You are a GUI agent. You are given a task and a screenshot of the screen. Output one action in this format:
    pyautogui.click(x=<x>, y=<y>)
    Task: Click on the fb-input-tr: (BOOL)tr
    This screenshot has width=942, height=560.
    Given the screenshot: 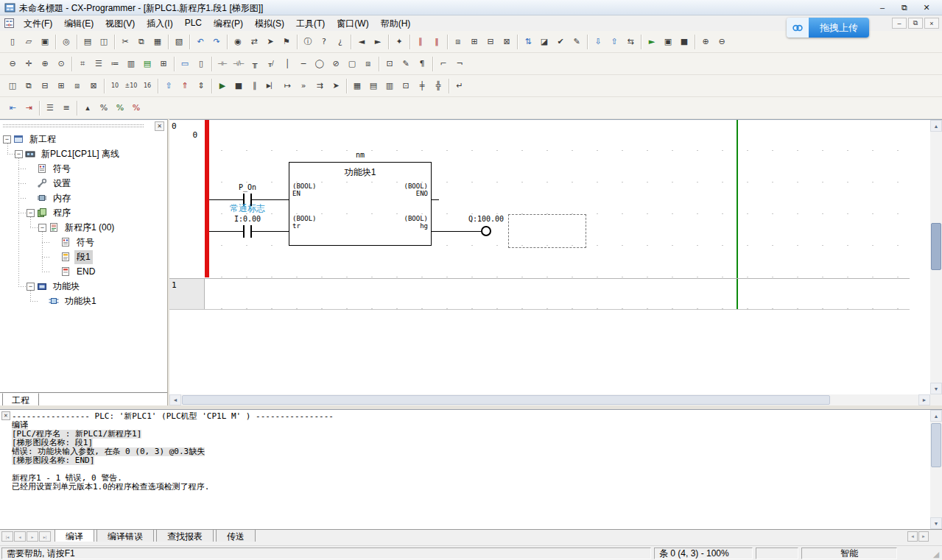 What is the action you would take?
    pyautogui.click(x=305, y=222)
    